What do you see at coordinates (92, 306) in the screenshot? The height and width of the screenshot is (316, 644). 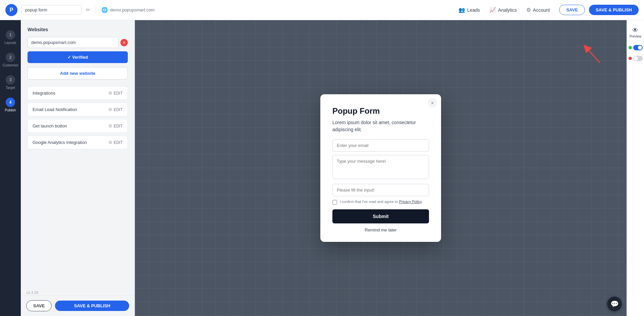 I see `panel-save-publish-button: SAVE & PUBLISH` at bounding box center [92, 306].